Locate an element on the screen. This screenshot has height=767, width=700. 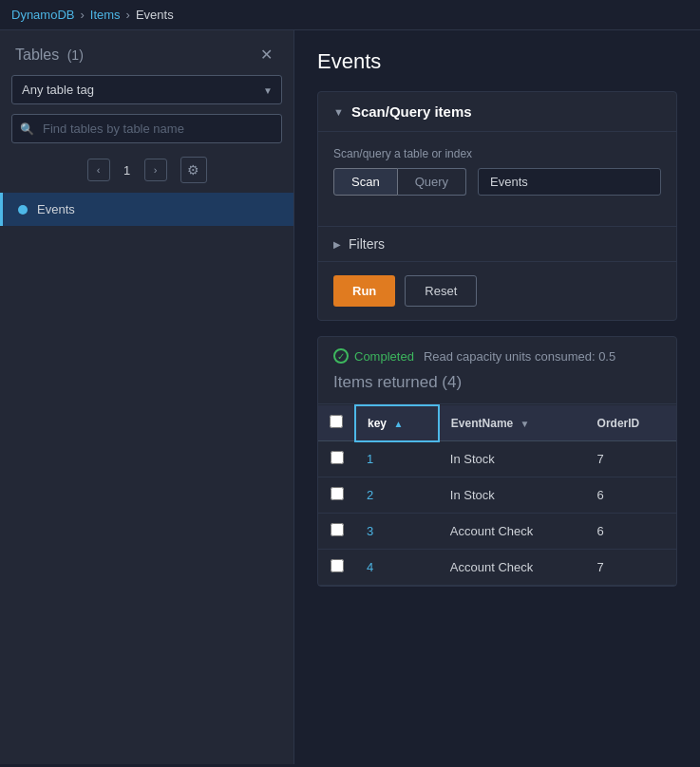
items-returned-title: Items returned (4) is located at coordinates (498, 383).